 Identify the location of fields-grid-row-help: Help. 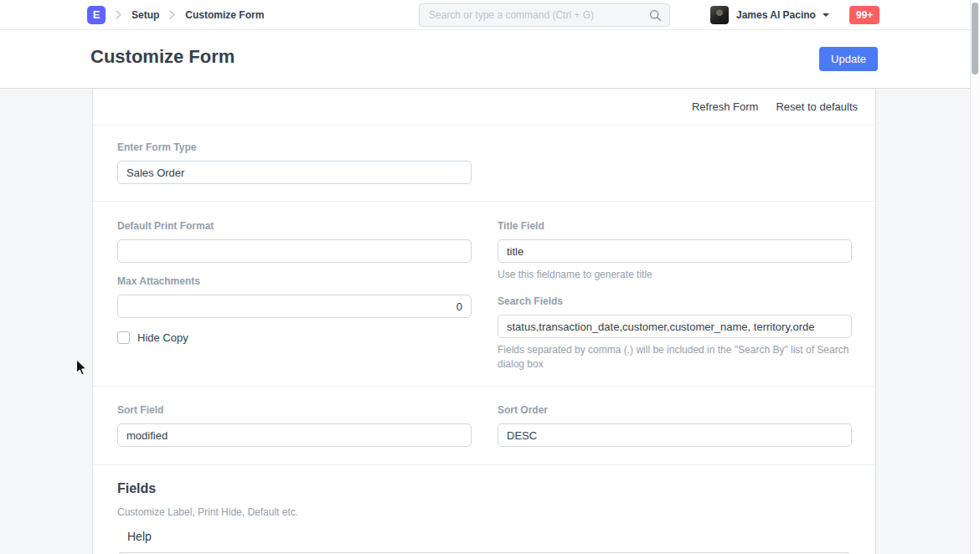
(489, 536).